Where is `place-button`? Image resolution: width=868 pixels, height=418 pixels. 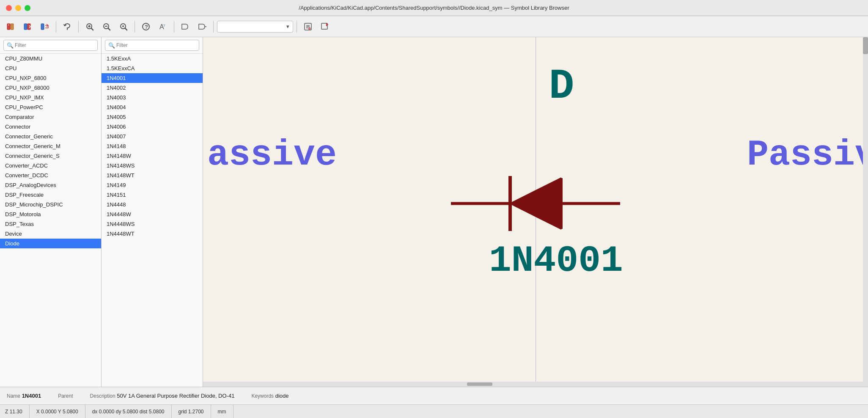
place-button is located at coordinates (325, 27).